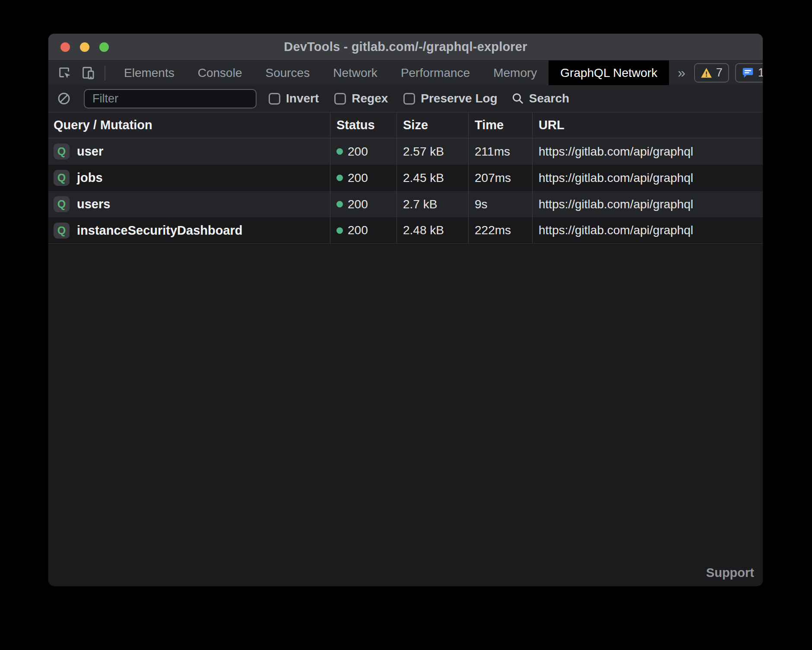 The height and width of the screenshot is (650, 812). I want to click on search-icon, so click(518, 99).